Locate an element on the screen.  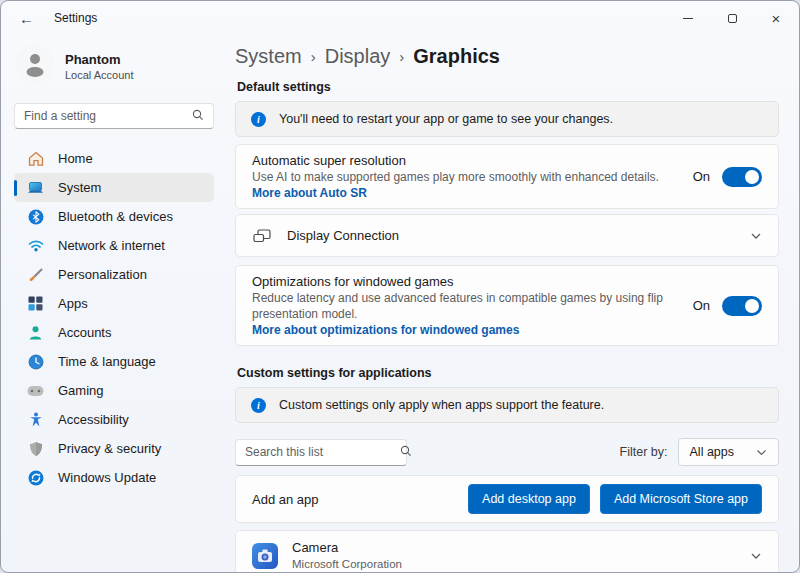
sidebar-item-label: Time & language is located at coordinates (107, 362).